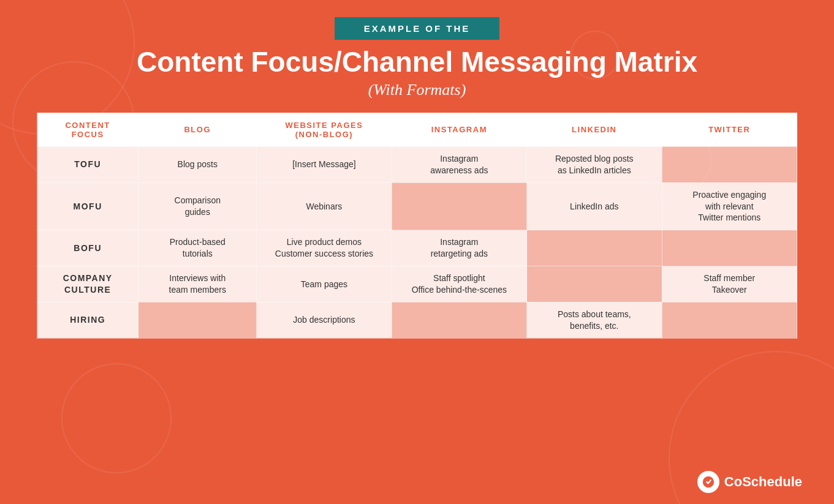 The width and height of the screenshot is (834, 504). Describe the element at coordinates (88, 164) in the screenshot. I see `cell-label: TOFU` at that location.